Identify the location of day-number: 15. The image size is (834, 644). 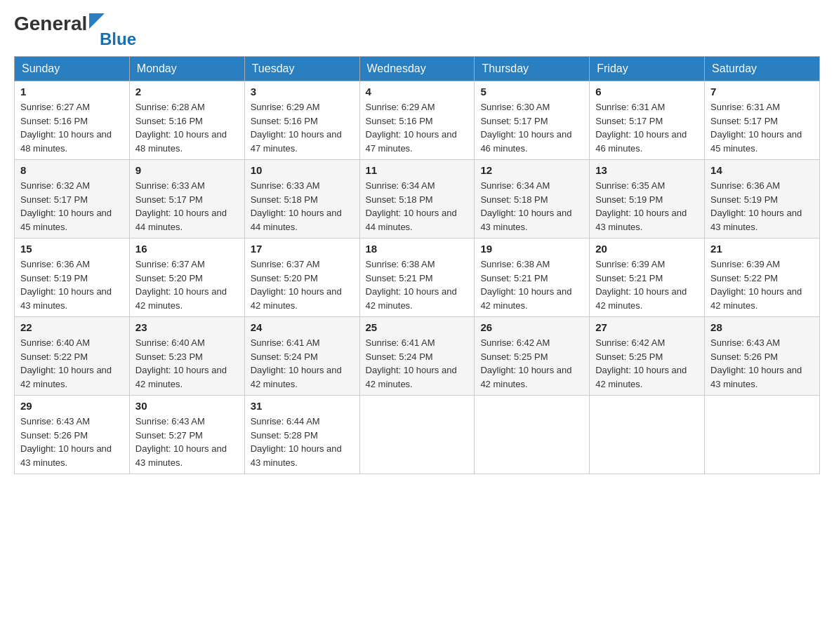
(72, 248).